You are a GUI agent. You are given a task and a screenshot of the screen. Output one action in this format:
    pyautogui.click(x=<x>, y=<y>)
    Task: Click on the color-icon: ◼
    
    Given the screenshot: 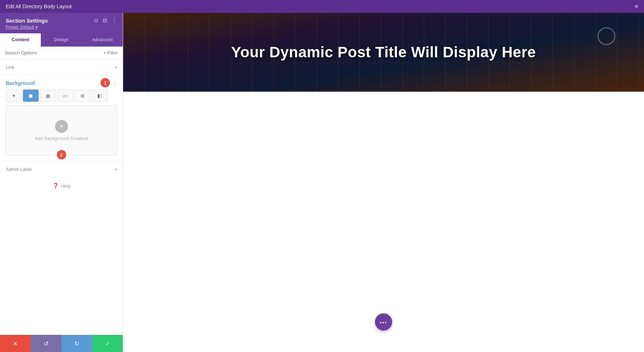 What is the action you would take?
    pyautogui.click(x=31, y=96)
    